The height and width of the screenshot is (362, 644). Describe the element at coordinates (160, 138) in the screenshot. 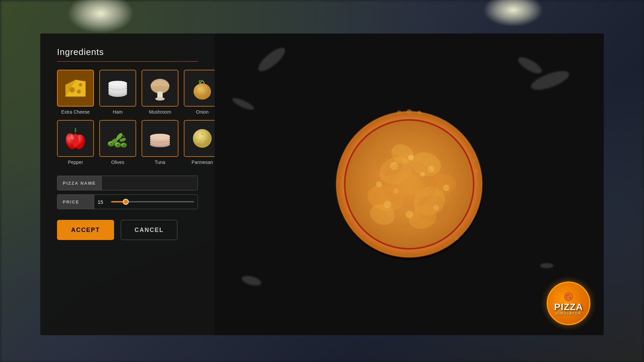

I see `ingredient-box-tuna` at that location.